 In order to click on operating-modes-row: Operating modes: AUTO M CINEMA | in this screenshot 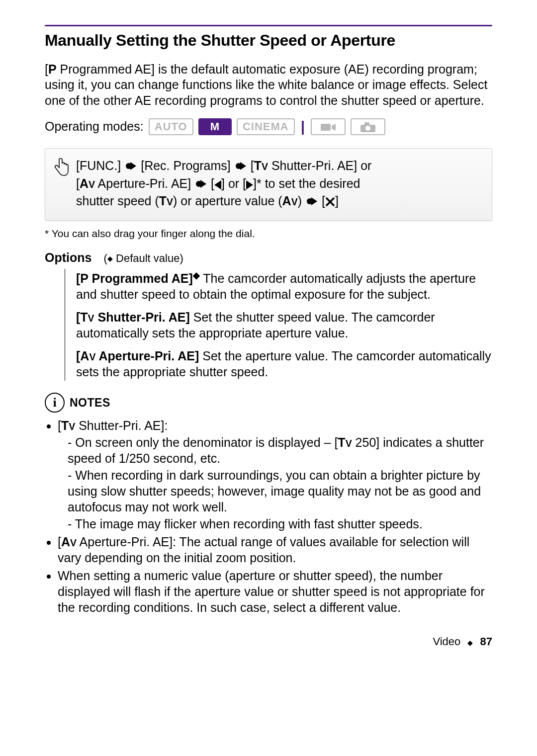, I will do `click(268, 127)`.